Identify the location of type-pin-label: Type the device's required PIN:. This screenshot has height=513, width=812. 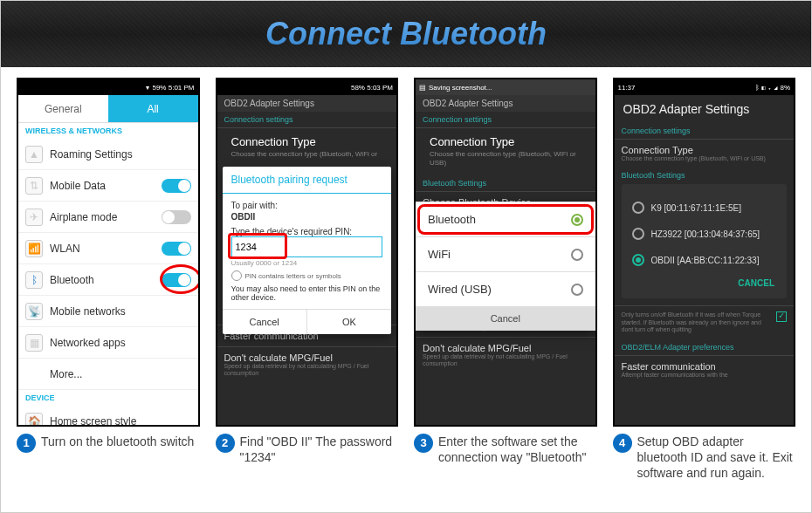
(307, 232).